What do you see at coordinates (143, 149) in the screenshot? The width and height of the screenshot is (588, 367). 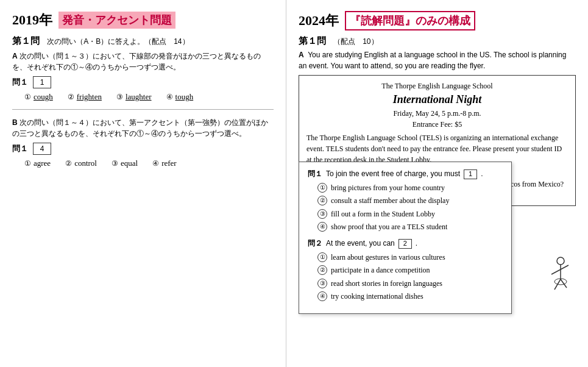 I see `mondai2-row: 問１ 4` at bounding box center [143, 149].